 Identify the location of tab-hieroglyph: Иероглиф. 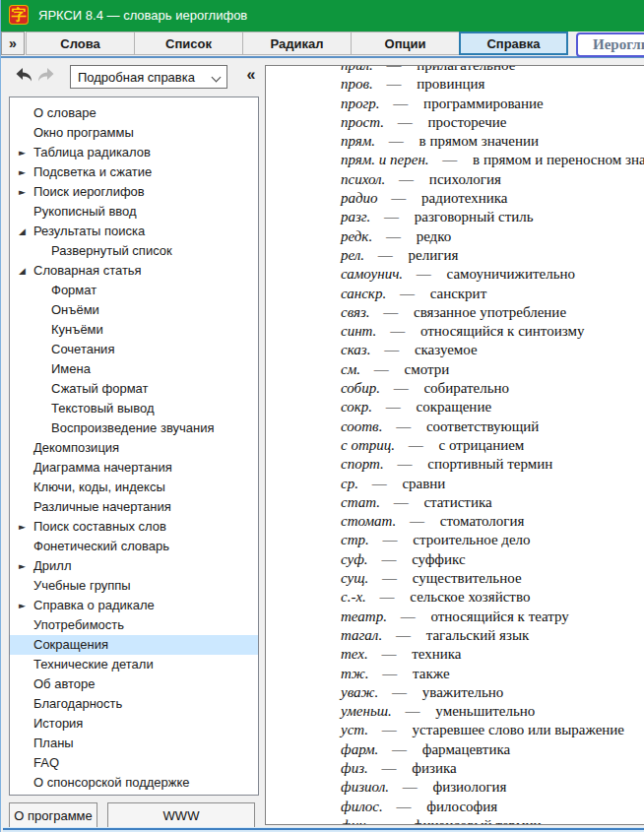
(611, 45).